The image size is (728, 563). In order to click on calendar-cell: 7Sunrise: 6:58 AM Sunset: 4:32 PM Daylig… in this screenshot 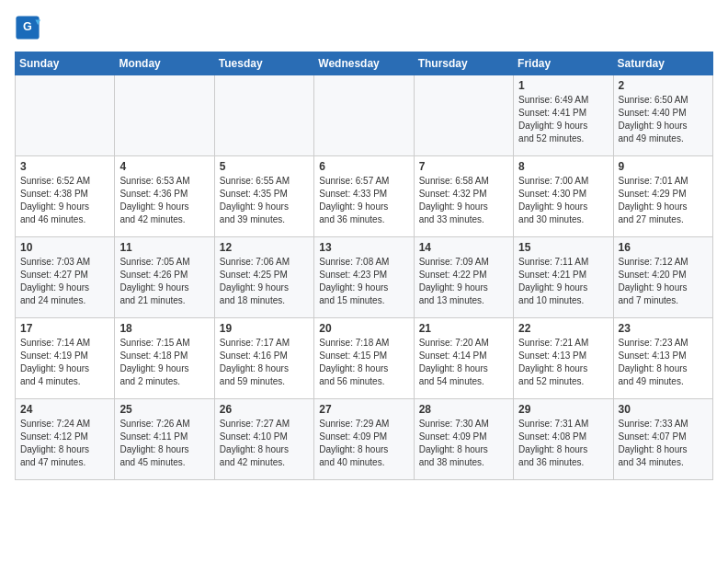, I will do `click(463, 197)`.